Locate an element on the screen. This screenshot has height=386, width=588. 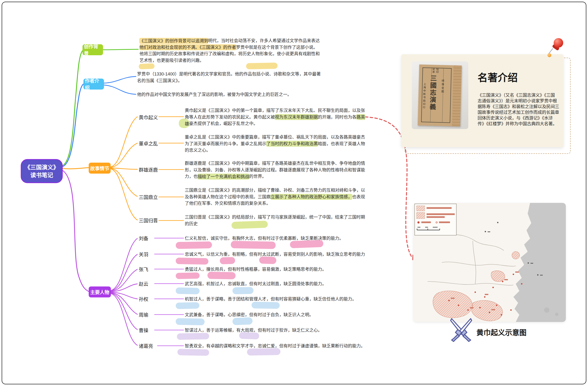
crossed-swords-icon is located at coordinates (461, 330).